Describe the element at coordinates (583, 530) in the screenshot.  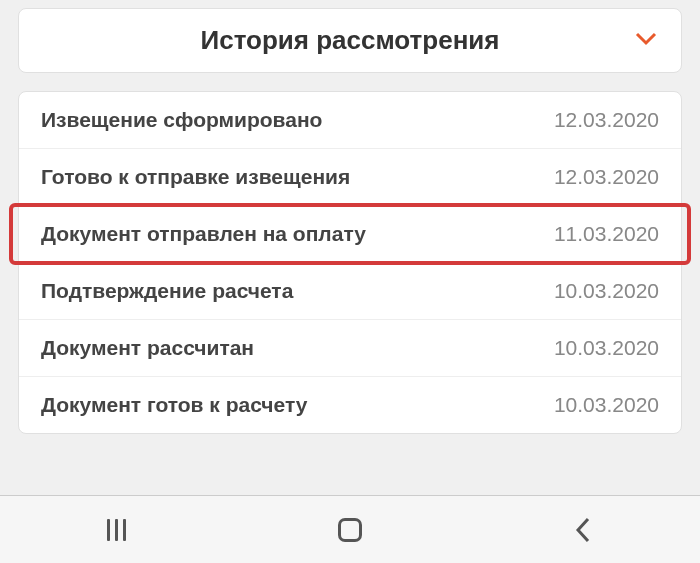
I see `nav-back-button` at that location.